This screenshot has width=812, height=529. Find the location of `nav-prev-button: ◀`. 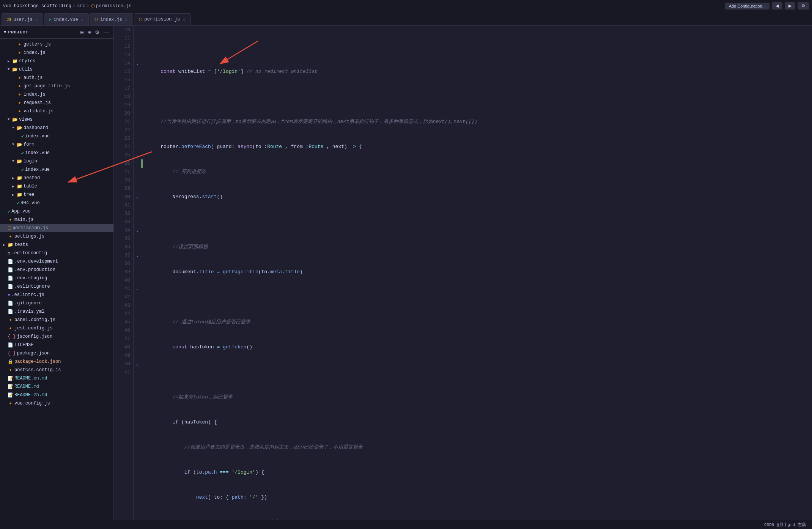

nav-prev-button: ◀ is located at coordinates (777, 6).